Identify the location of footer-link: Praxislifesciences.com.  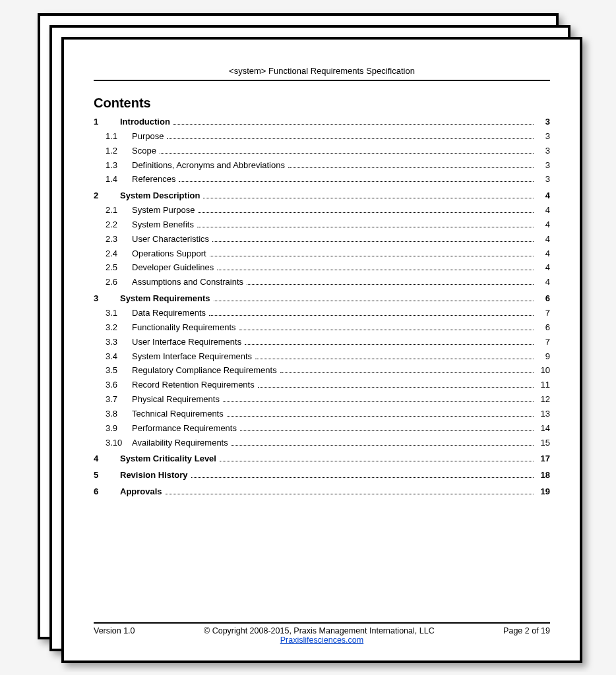
(322, 640).